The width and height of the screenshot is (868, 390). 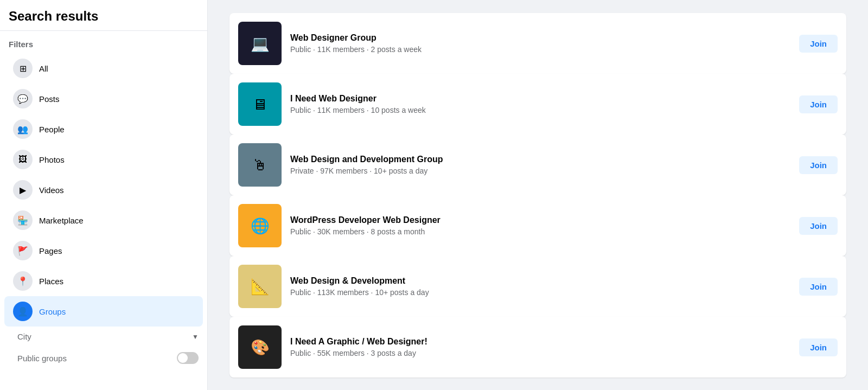 I want to click on groups-icon: 👤, so click(x=23, y=311).